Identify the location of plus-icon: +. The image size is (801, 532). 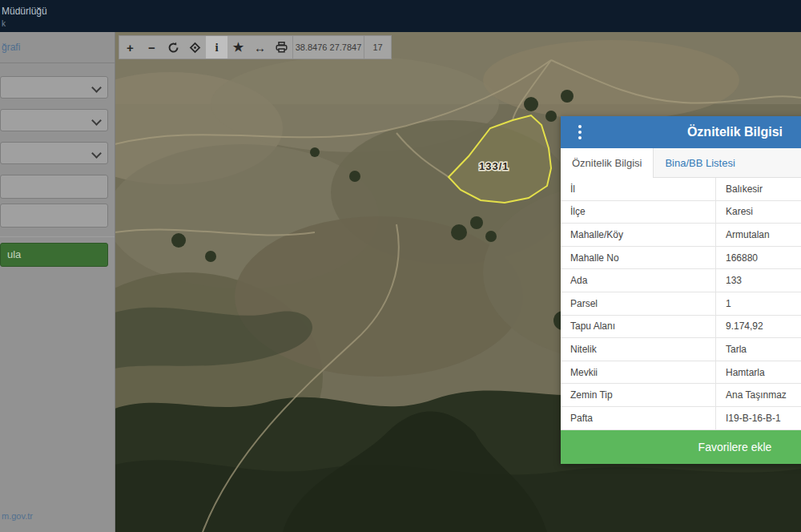
(130, 48).